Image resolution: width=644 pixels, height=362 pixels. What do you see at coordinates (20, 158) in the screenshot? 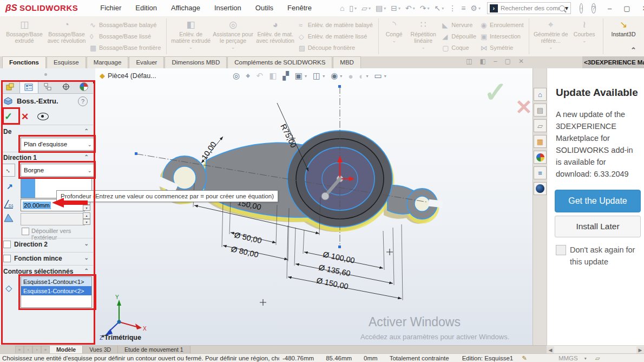
I see `section-direction1: Direction 1` at bounding box center [20, 158].